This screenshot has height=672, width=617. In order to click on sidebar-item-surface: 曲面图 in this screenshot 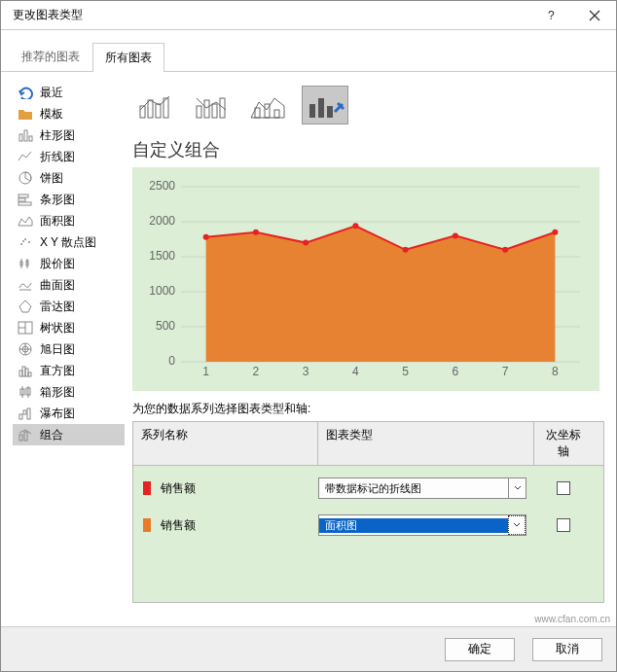, I will do `click(68, 285)`.